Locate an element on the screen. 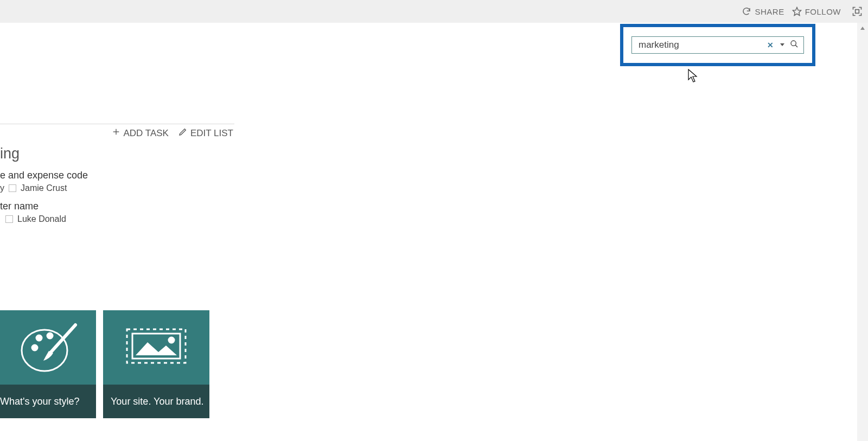 This screenshot has width=868, height=441. pencil-icon is located at coordinates (183, 133).